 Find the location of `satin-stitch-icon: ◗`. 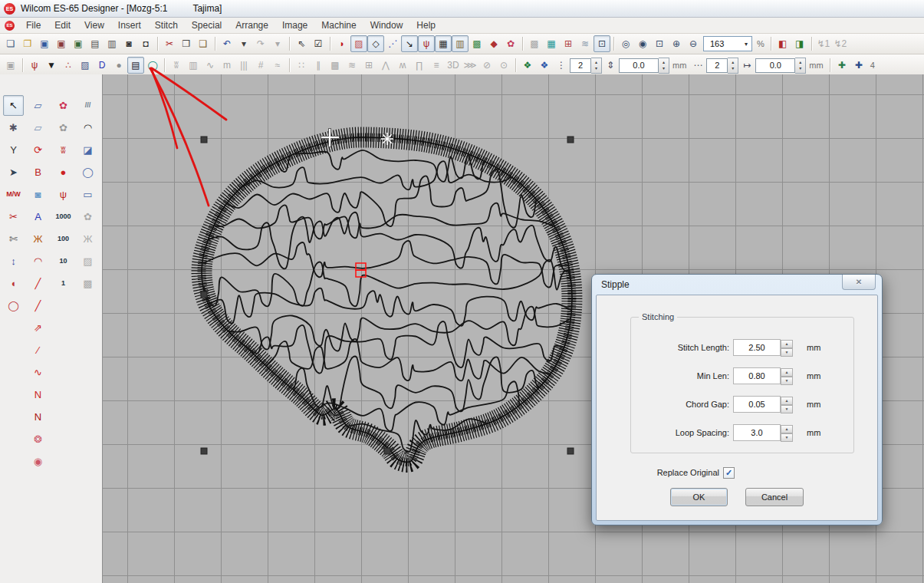

satin-stitch-icon: ◗ is located at coordinates (342, 44).